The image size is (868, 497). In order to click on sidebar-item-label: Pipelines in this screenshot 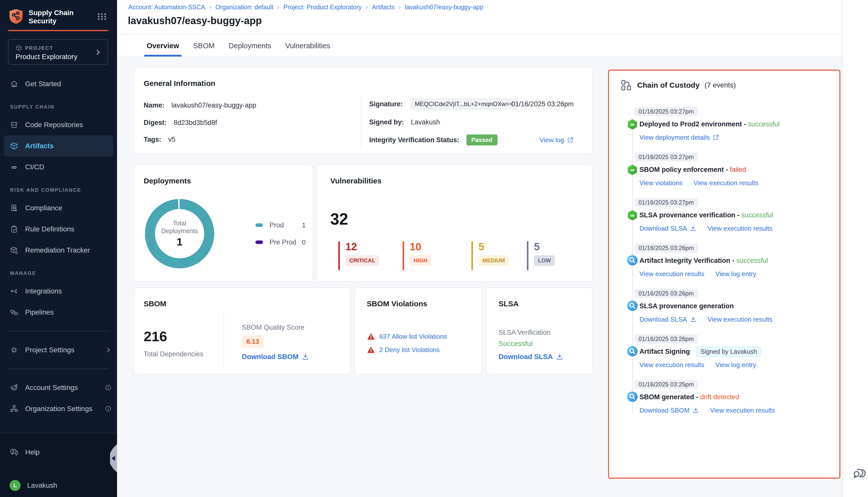, I will do `click(40, 312)`.